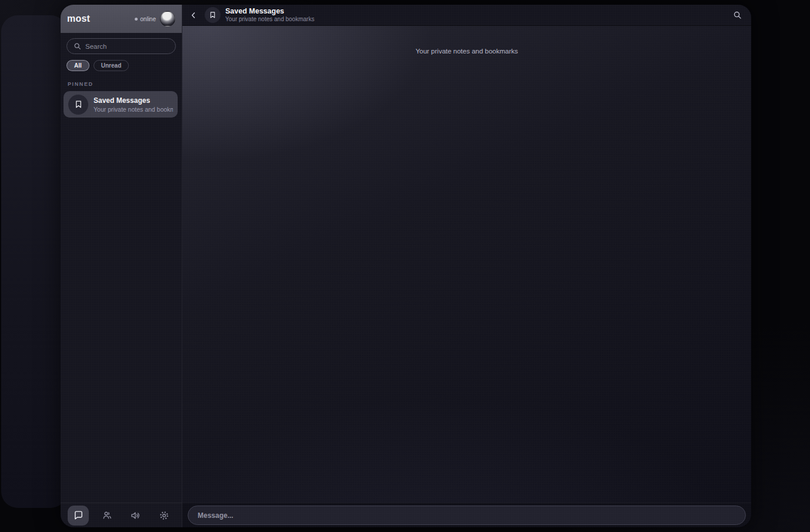  What do you see at coordinates (467, 51) in the screenshot?
I see `empty-state-text: Your private notes and bookmarks` at bounding box center [467, 51].